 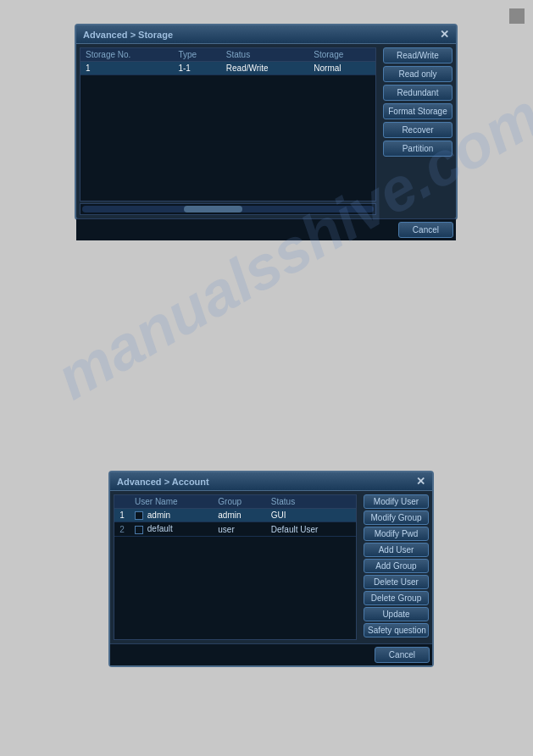 I want to click on cell-status-1: GUI, so click(x=311, y=516).